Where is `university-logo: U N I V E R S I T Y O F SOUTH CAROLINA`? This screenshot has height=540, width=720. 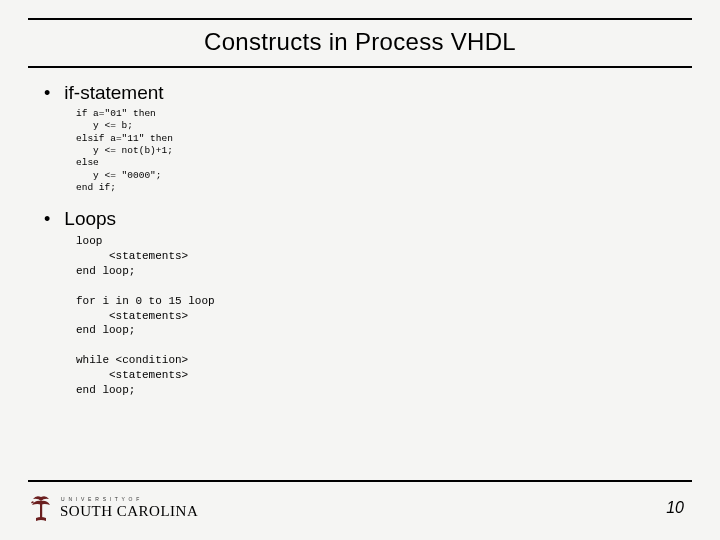
university-logo: U N I V E R S I T Y O F SOUTH CAROLINA is located at coordinates (113, 508).